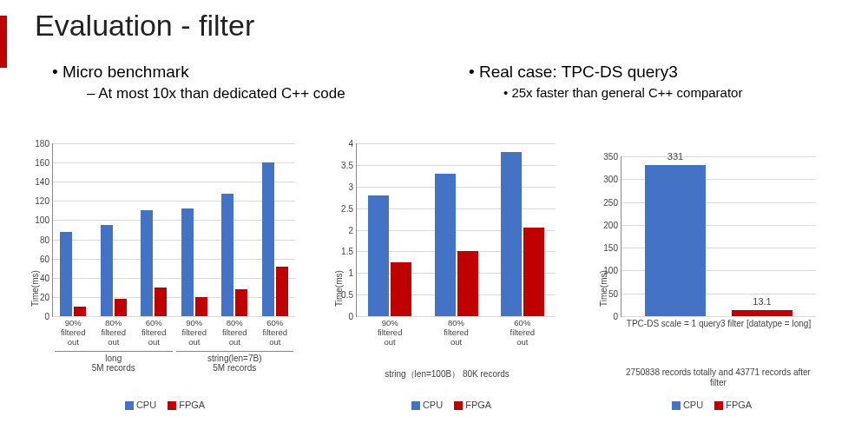 The image size is (868, 443). I want to click on y-tick: 1, so click(351, 273).